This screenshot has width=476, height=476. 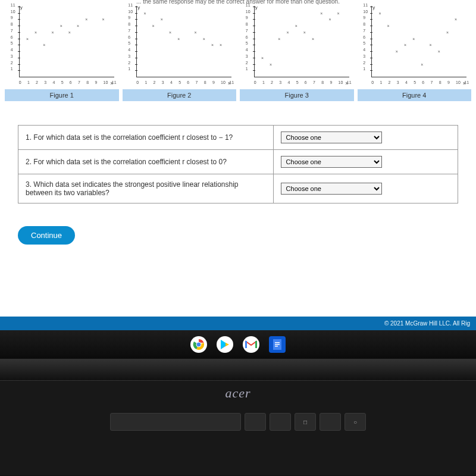 What do you see at coordinates (331, 189) in the screenshot?
I see `answer-select-3: Choose oneFigure 1Figure 2Figure 3Figure…` at bounding box center [331, 189].